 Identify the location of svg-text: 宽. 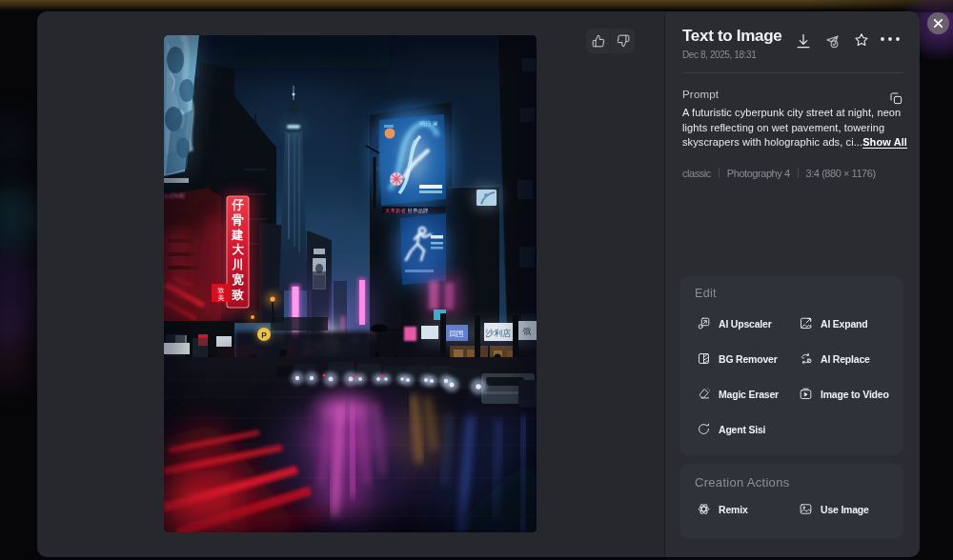
(238, 280).